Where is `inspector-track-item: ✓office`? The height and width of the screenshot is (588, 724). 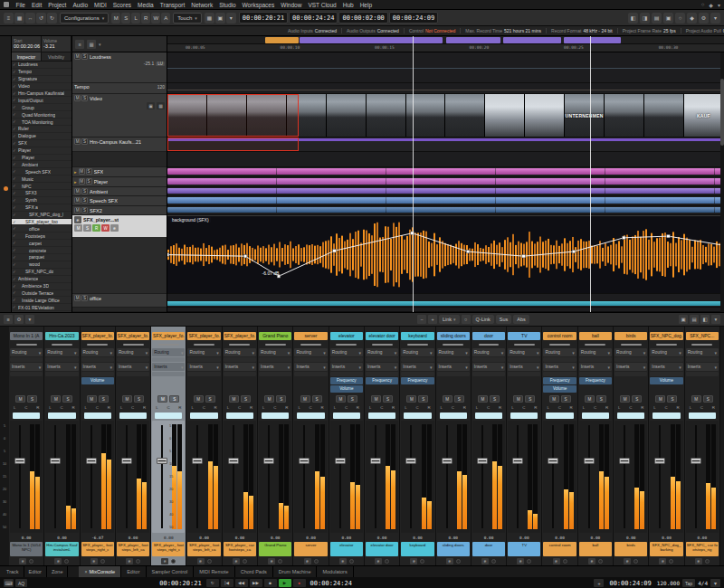
inspector-track-item: ✓office is located at coordinates (42, 229).